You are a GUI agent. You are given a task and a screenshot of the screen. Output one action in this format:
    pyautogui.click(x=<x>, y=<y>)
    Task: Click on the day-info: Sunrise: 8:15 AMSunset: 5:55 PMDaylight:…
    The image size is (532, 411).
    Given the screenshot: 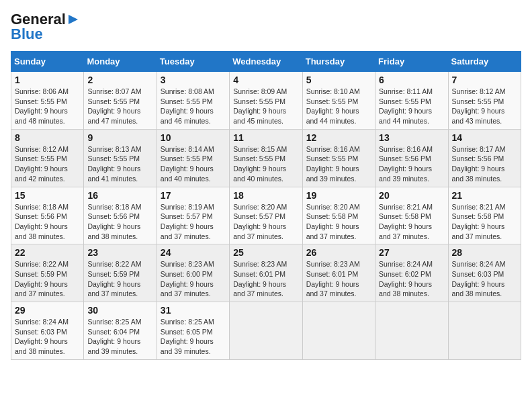 What is the action you would take?
    pyautogui.click(x=266, y=164)
    